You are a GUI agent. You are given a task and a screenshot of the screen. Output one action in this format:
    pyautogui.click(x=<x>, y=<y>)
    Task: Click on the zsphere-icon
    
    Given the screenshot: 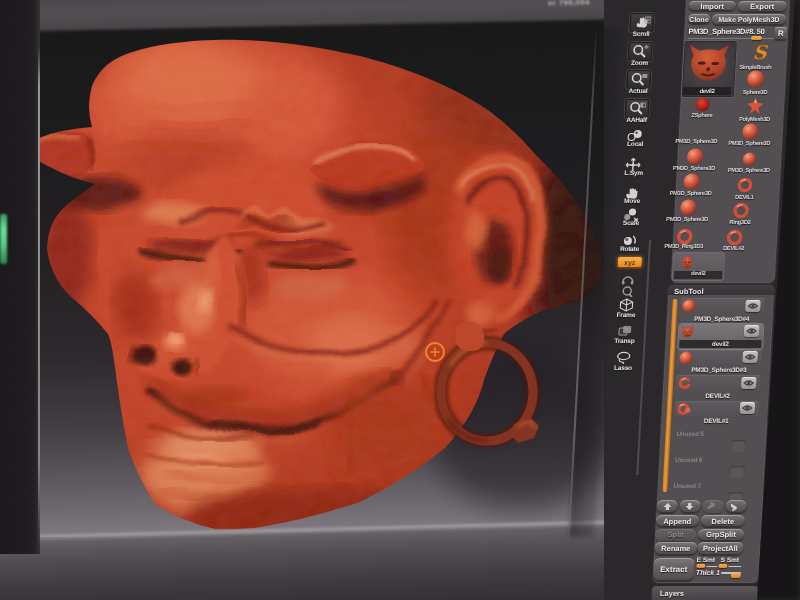 What is the action you would take?
    pyautogui.click(x=702, y=104)
    